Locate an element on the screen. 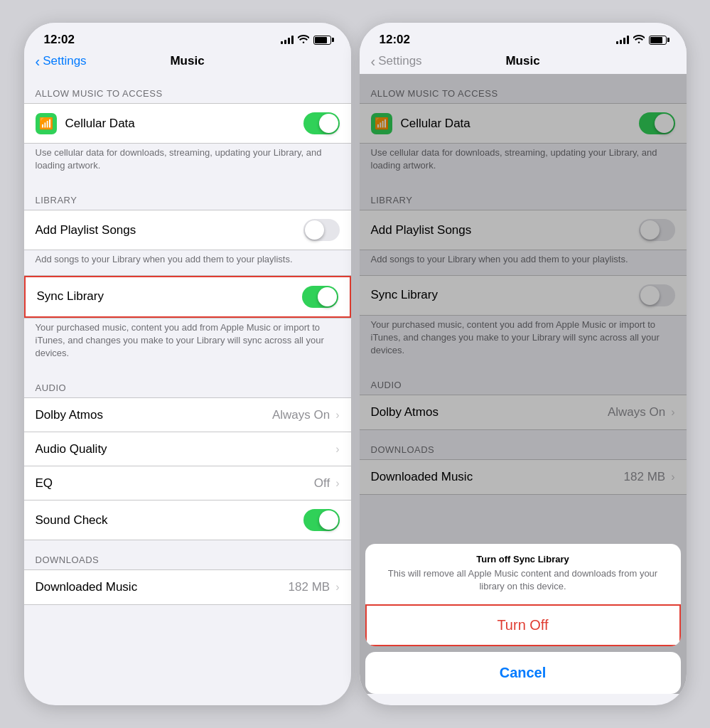 The image size is (710, 728). audio-quality-chevron-left: › is located at coordinates (337, 449).